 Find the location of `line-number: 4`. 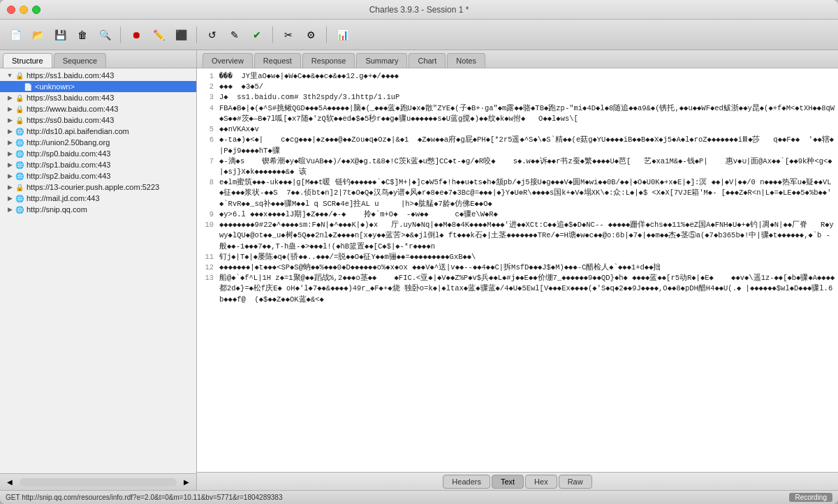

line-number: 4 is located at coordinates (207, 114).